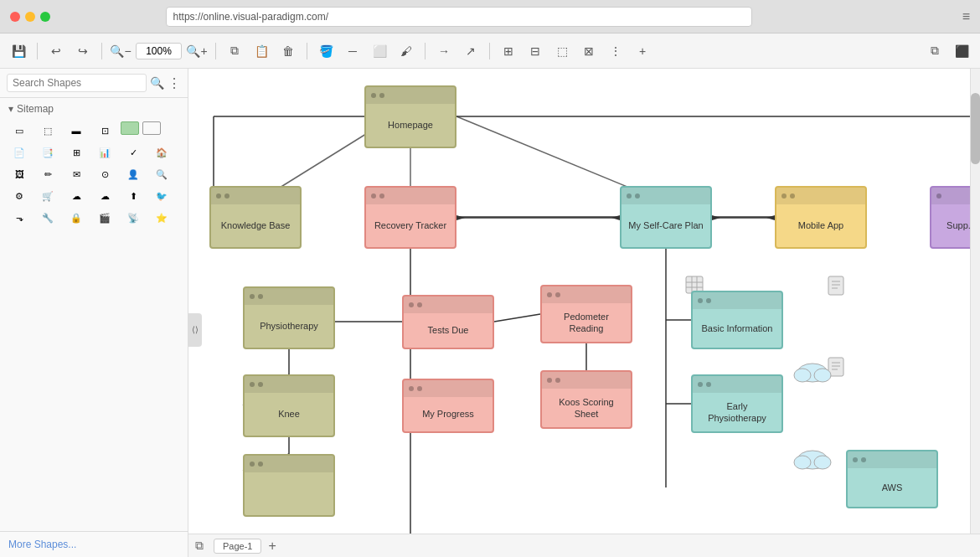 The width and height of the screenshot is (980, 557). I want to click on shape-film: 🎬, so click(105, 218).